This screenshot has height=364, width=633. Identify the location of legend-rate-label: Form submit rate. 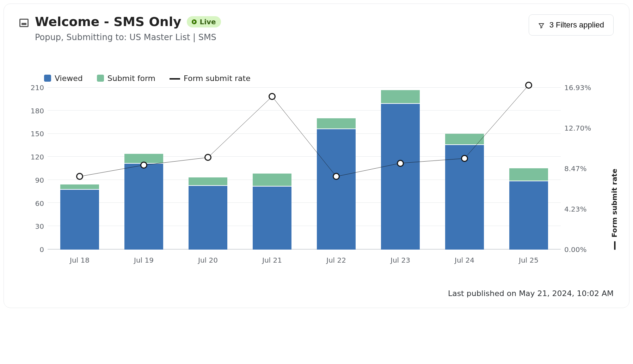
(217, 78).